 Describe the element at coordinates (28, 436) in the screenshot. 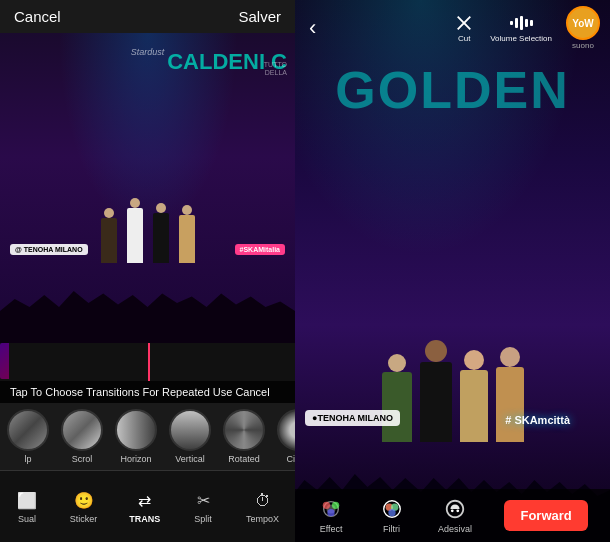

I see `transition-flip: lp` at that location.